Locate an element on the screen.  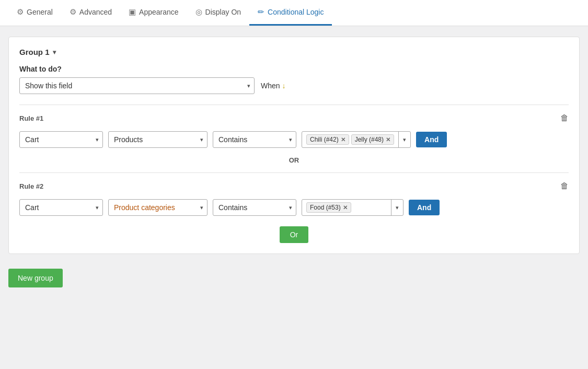
rule-1-field-select: Cart Order Product is located at coordinates (61, 140).